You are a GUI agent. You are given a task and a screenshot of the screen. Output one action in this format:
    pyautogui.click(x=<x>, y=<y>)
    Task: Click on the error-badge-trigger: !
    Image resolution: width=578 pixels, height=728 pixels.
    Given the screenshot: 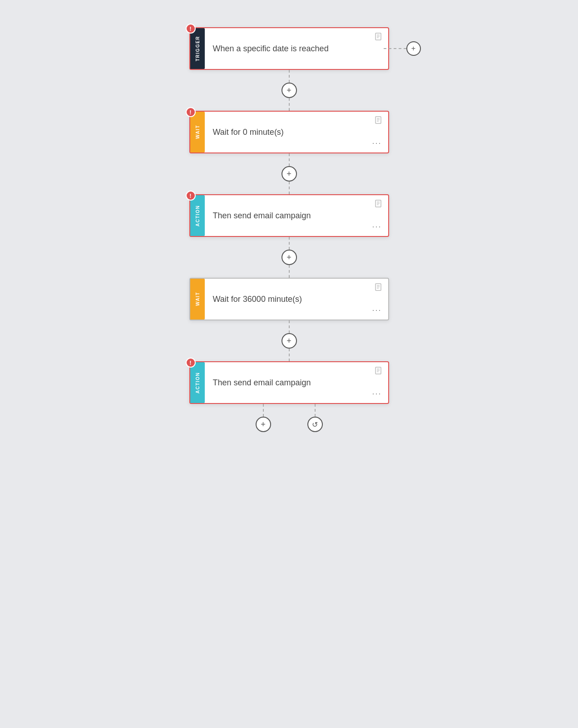 What is the action you would take?
    pyautogui.click(x=191, y=29)
    